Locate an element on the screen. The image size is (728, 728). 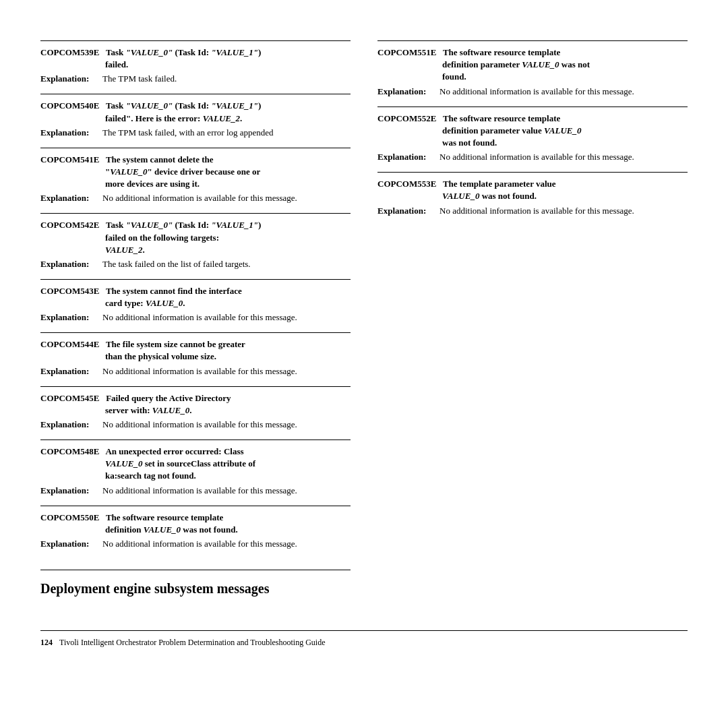
entry-title: COPCOM539E Task "VALUE_0" (Task Id: "VAL… is located at coordinates (195, 59).